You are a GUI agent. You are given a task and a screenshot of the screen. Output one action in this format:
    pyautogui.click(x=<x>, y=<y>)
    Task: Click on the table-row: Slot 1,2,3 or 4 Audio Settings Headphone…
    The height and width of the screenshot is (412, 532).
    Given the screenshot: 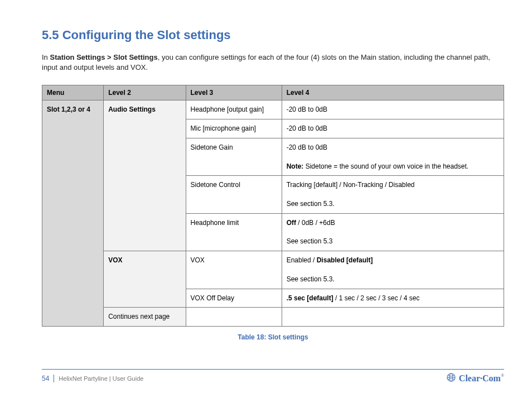 What is the action you would take?
    pyautogui.click(x=273, y=110)
    